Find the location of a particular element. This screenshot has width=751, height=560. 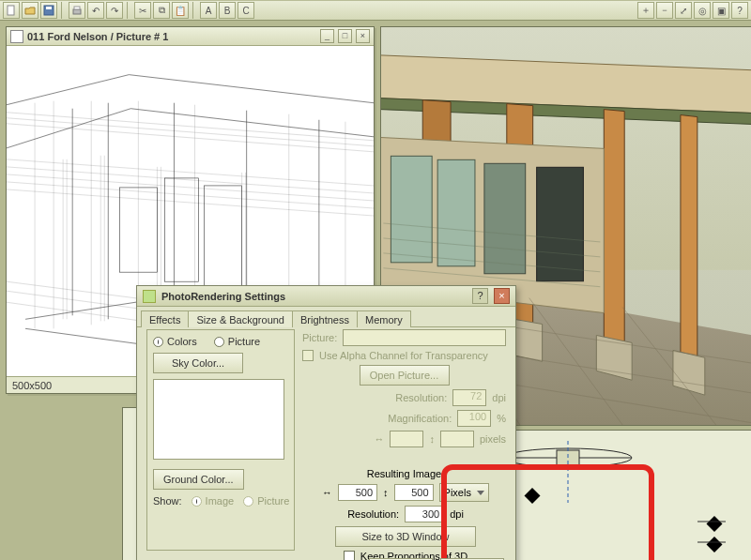

hv-arrow-icon: ↔ is located at coordinates (379, 439).